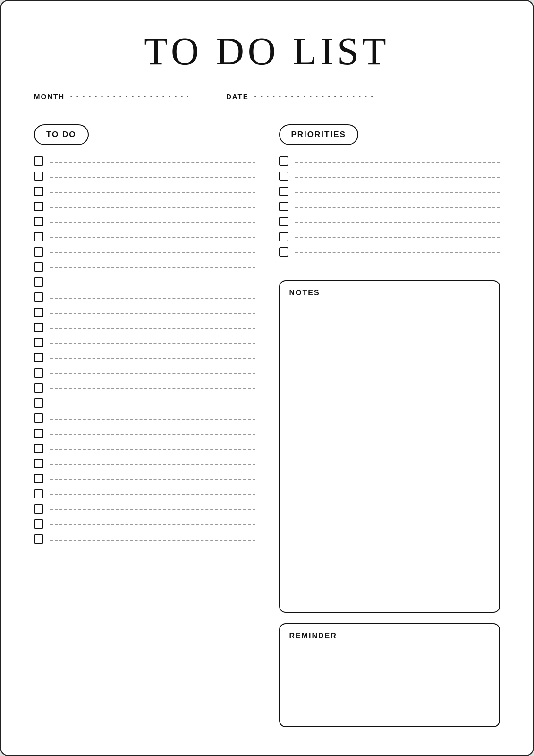 The image size is (534, 756). Describe the element at coordinates (111, 96) in the screenshot. I see `month-field: MONTH - - - - - - - - - - - - - - - - - …` at that location.